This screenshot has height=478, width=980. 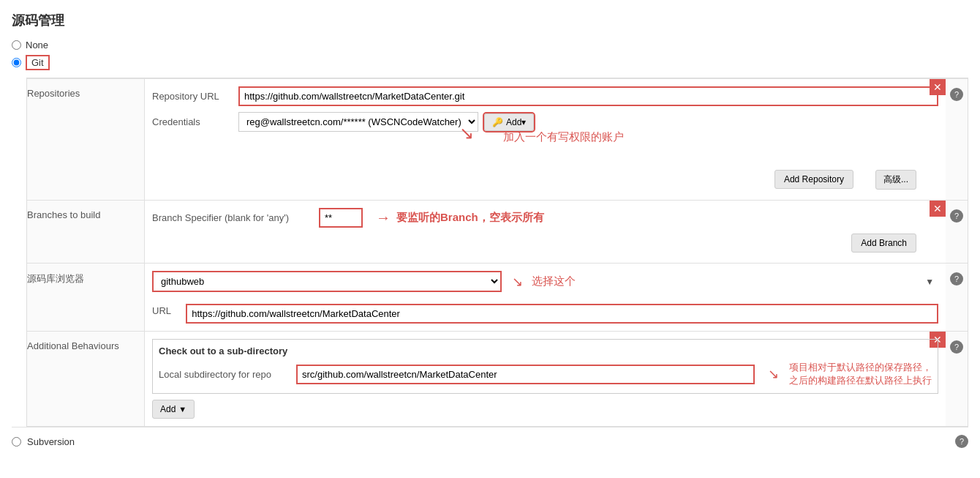 What do you see at coordinates (546, 180) in the screenshot?
I see `repo-buttons-row: 高级... Add Repository` at bounding box center [546, 180].